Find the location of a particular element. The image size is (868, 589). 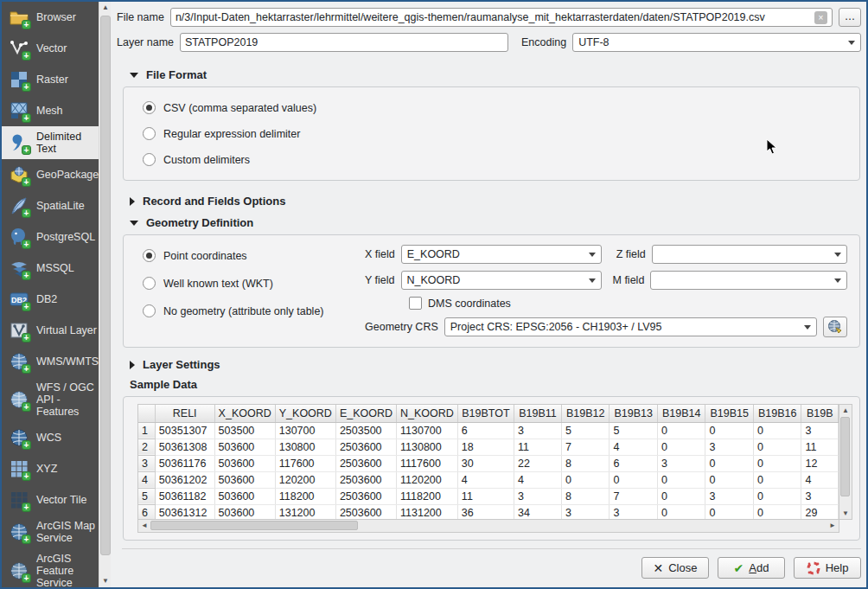

sidebar-item-arcgis-feature-service: +ArcGIS Feature Service is located at coordinates (50, 567).